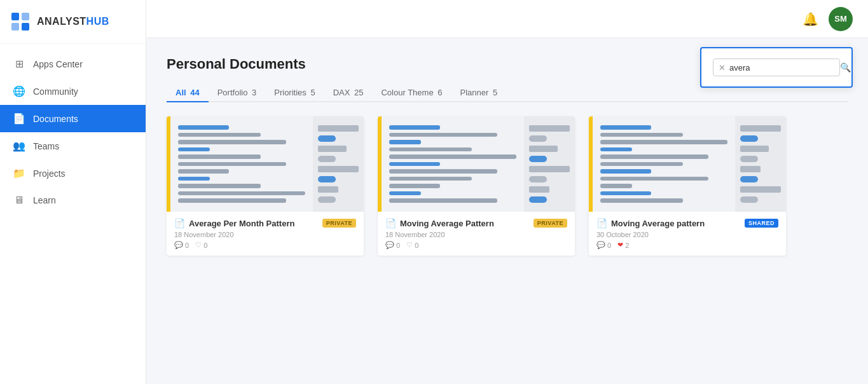  Describe the element at coordinates (19, 118) in the screenshot. I see `documents-icon: 📄` at that location.